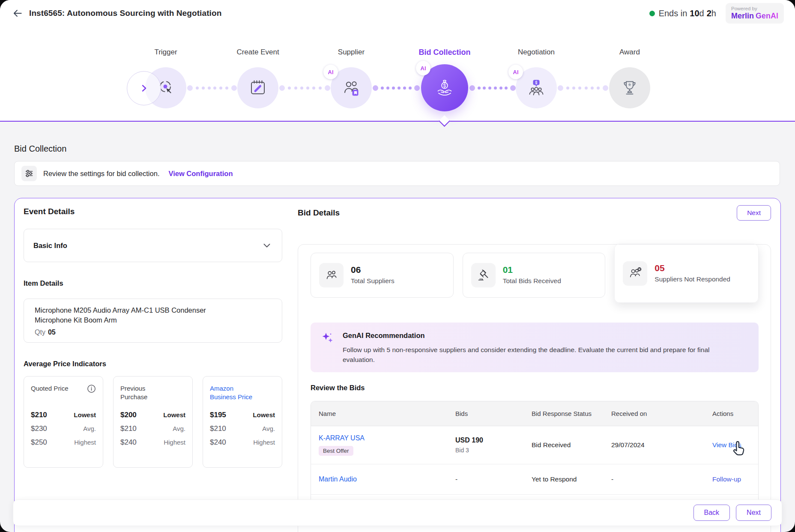 This screenshot has width=795, height=532. Describe the element at coordinates (327, 338) in the screenshot. I see `sparkles-icon` at that location.